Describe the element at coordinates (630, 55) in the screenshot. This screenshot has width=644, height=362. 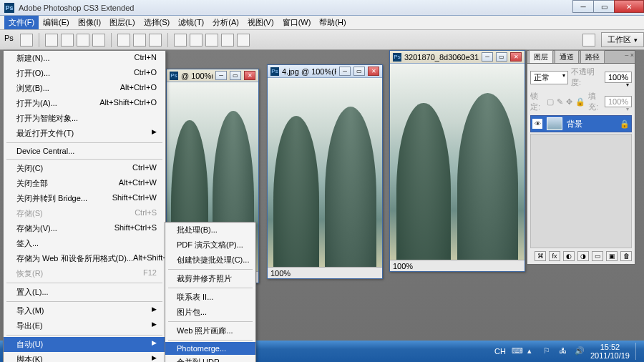
I see `panel-close-icon: – ×` at that location.